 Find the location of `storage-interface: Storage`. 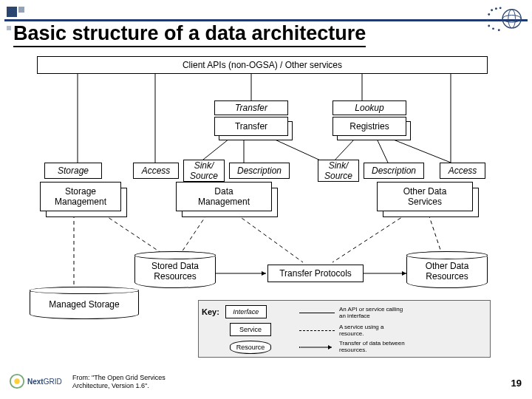

storage-interface: Storage is located at coordinates (73, 171).